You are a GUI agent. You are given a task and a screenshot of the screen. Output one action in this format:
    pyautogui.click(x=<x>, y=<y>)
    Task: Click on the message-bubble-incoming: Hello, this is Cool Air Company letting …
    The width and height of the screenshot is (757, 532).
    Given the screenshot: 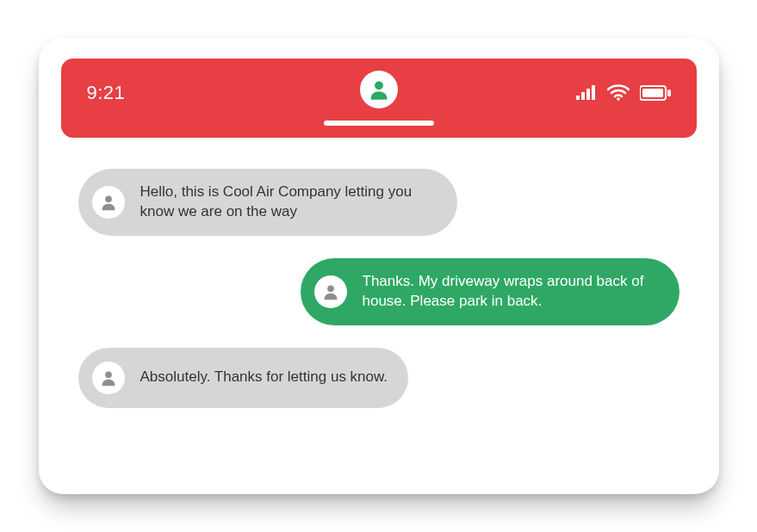 What is the action you would take?
    pyautogui.click(x=268, y=202)
    